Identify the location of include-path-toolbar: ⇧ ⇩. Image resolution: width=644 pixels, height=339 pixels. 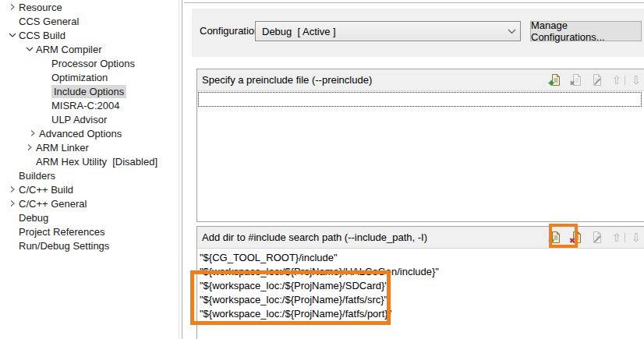
(596, 237).